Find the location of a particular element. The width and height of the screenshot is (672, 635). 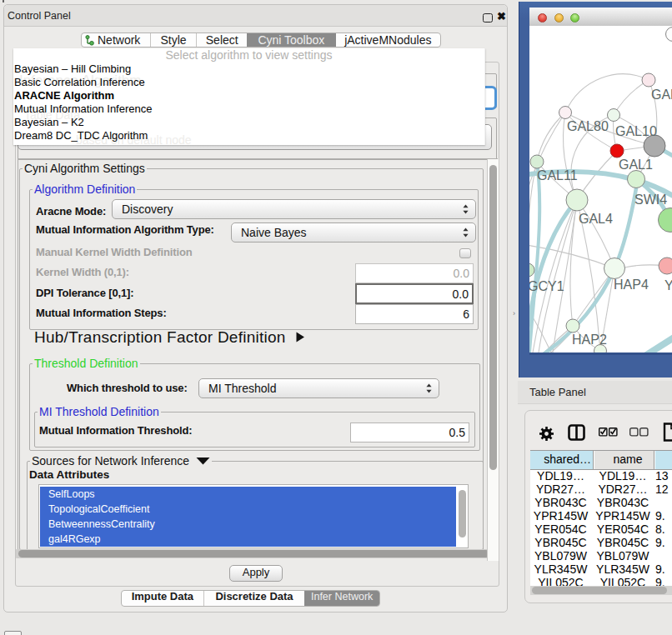

svg-text: GAL10 is located at coordinates (636, 132).